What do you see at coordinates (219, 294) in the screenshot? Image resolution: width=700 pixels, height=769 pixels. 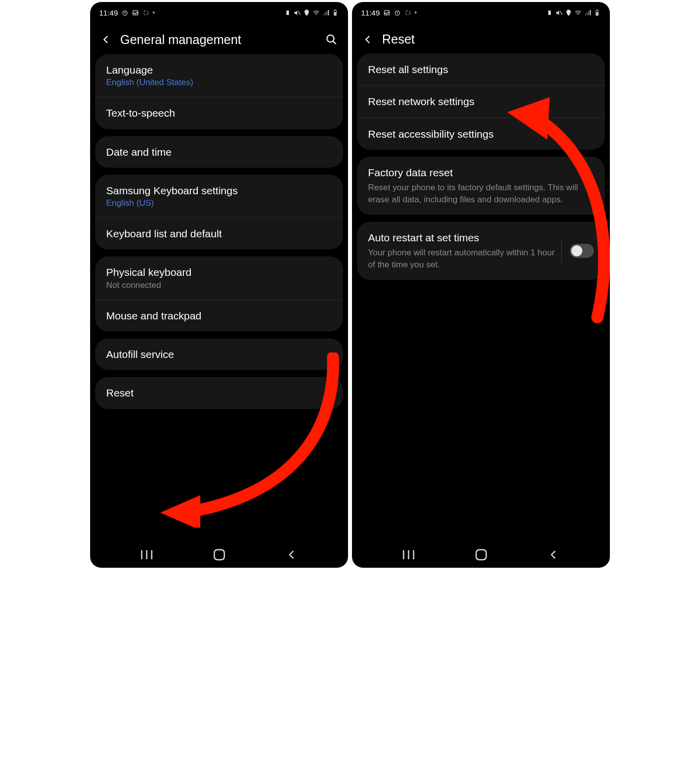 I see `settings-group: Physical keyboard Not connected Mouse an…` at bounding box center [219, 294].